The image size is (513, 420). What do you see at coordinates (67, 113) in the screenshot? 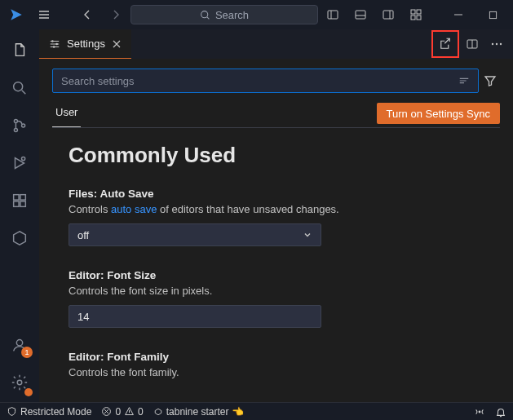
I see `settings-scope-user-tab: User` at bounding box center [67, 113].